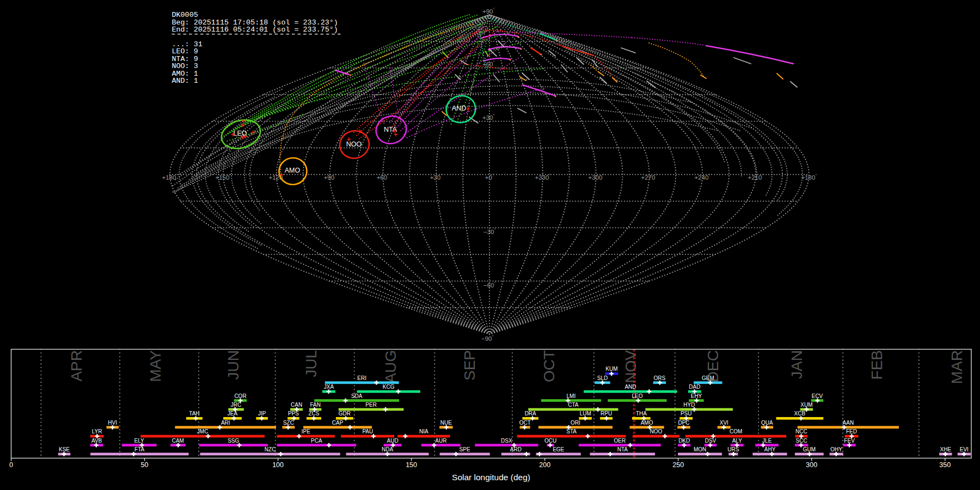  I want to click on svg-text: NDA, so click(388, 450).